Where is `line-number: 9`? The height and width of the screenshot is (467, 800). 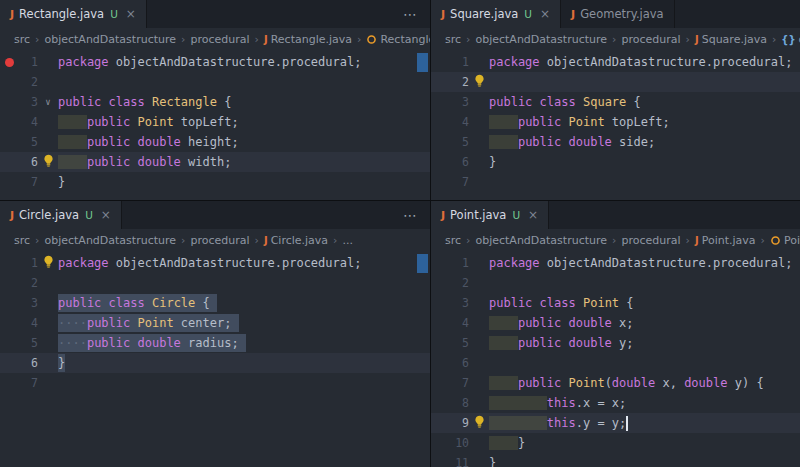
line-number: 9 is located at coordinates (450, 423).